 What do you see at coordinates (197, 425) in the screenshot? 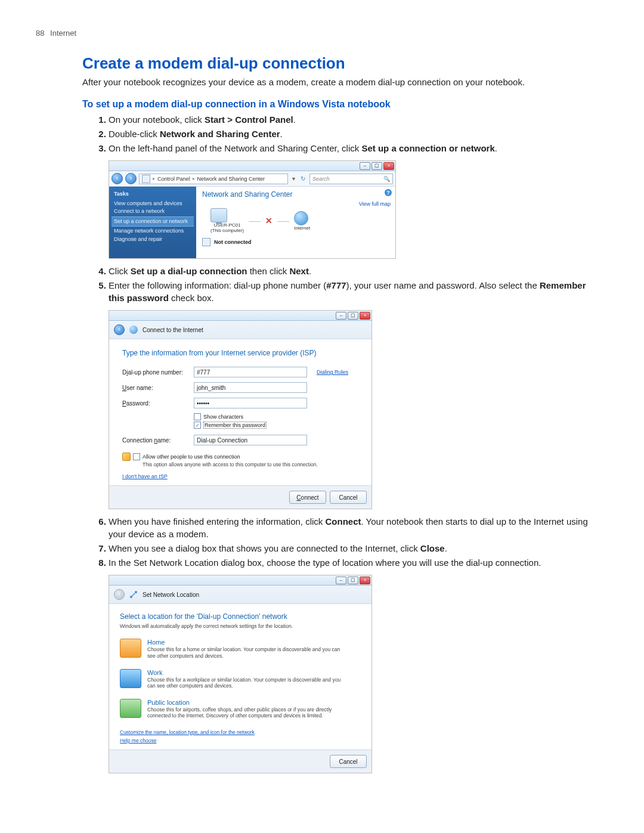
I see `remember-password-checkbox` at bounding box center [197, 425].